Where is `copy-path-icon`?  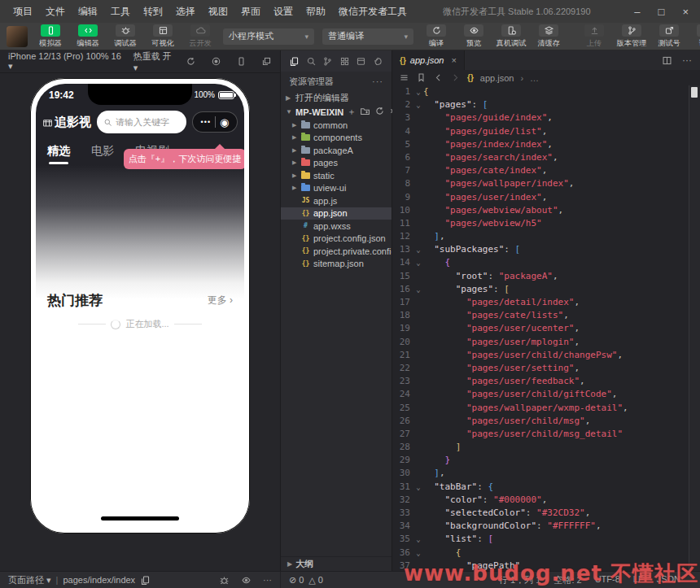
copy-path-icon is located at coordinates (145, 581).